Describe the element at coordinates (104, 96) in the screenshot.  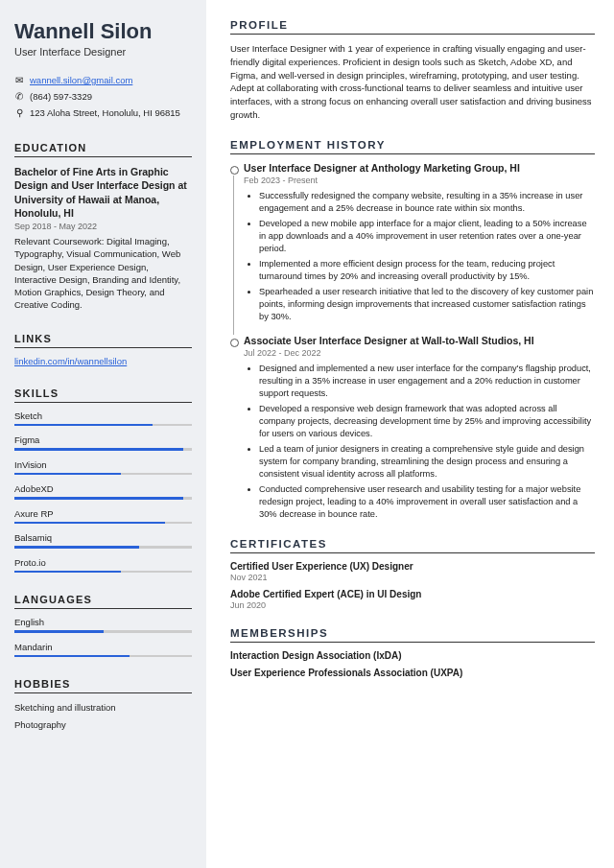
I see `contact-block: ✉wannell.silon@gmail.com ✆(864) 597-3329…` at that location.